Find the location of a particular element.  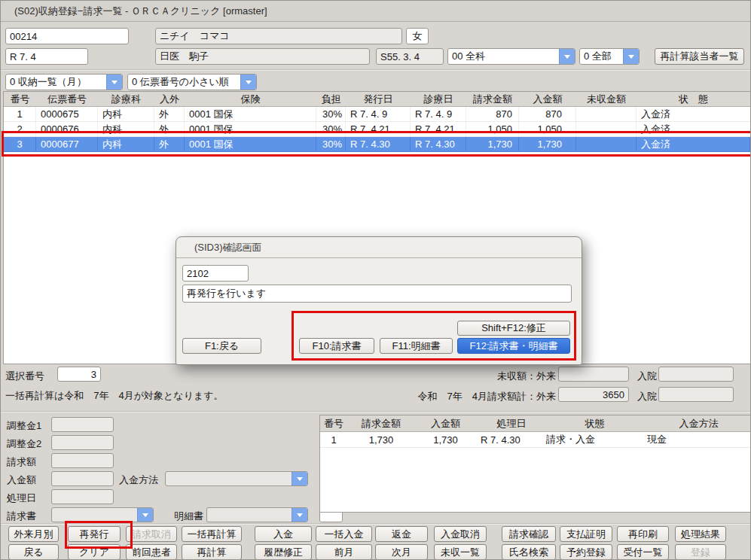

refund-button: 返金 is located at coordinates (401, 534).